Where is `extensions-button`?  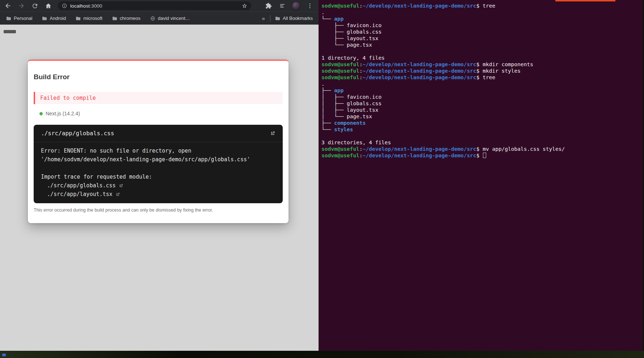 extensions-button is located at coordinates (269, 6).